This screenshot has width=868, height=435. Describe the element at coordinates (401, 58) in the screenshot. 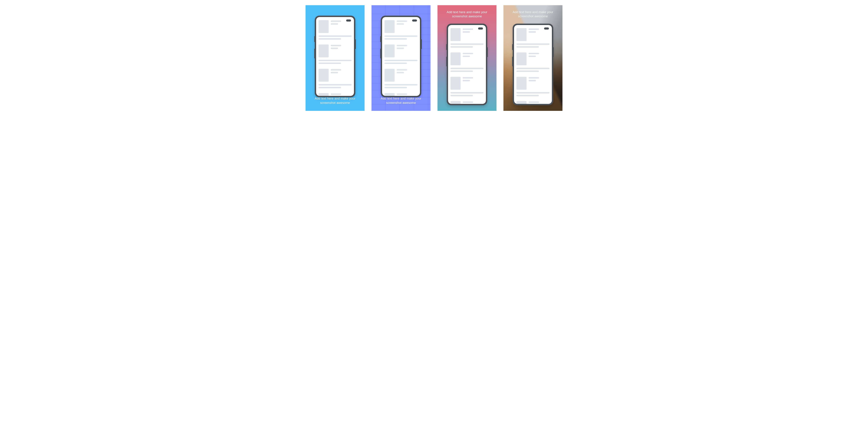

I see `screenshot-panel-2: Add text here and make your screenshot a…` at that location.